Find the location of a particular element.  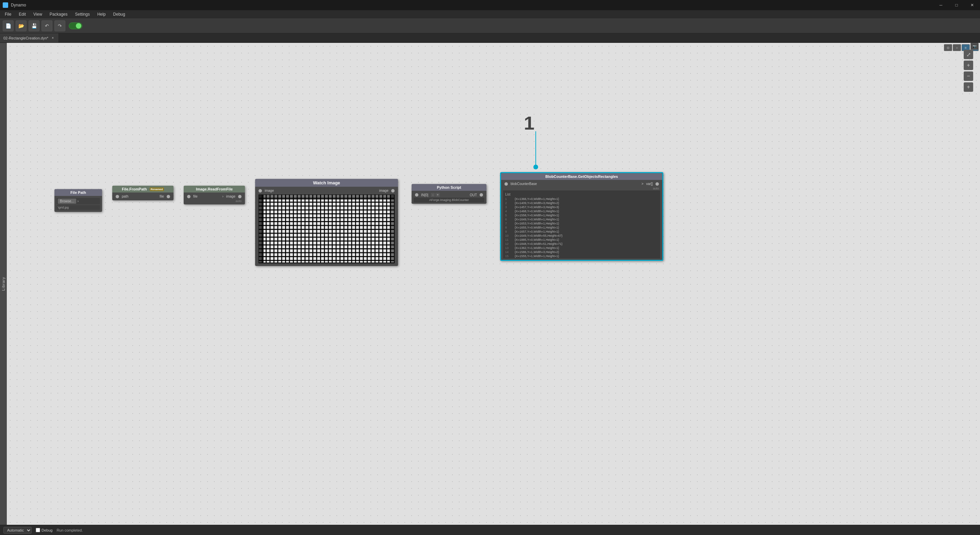

debug-label: Debug is located at coordinates (47, 530).